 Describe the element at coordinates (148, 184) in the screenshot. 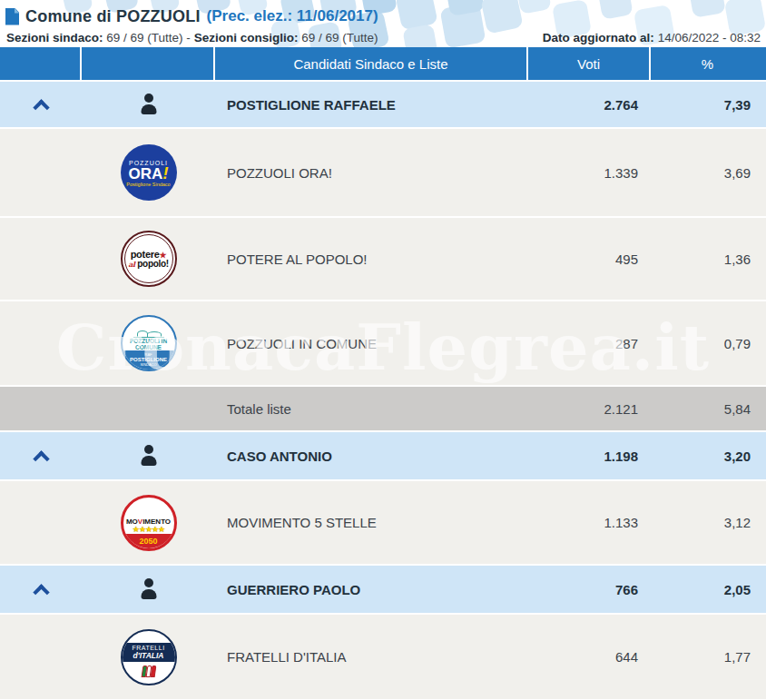

I see `logo-text: Postiglione Sindaco` at that location.